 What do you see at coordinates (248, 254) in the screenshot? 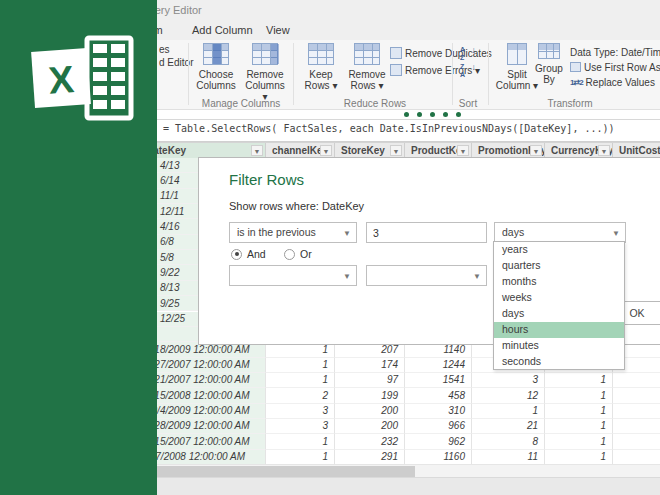
I see `and-radio: And` at bounding box center [248, 254].